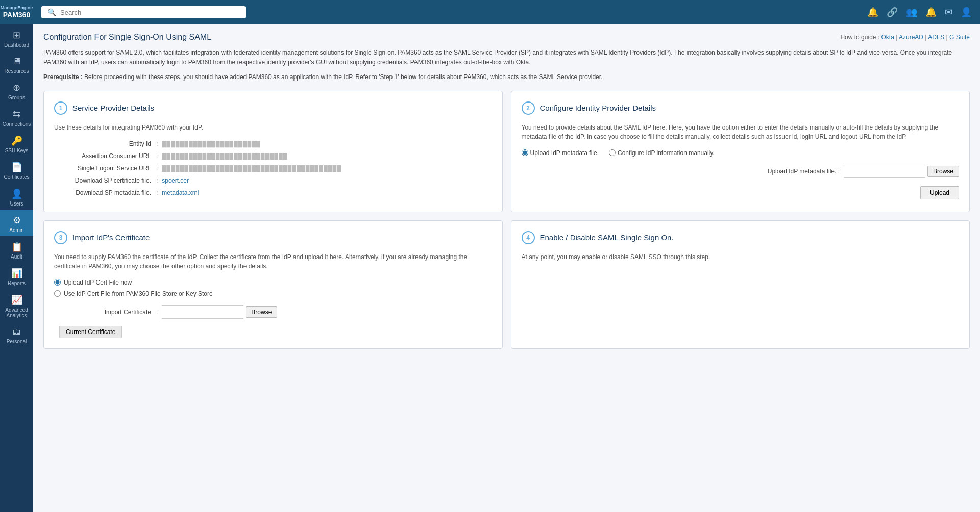 This screenshot has width=980, height=512. I want to click on panel1-desc: Use these details for integrating PAM360…, so click(273, 127).